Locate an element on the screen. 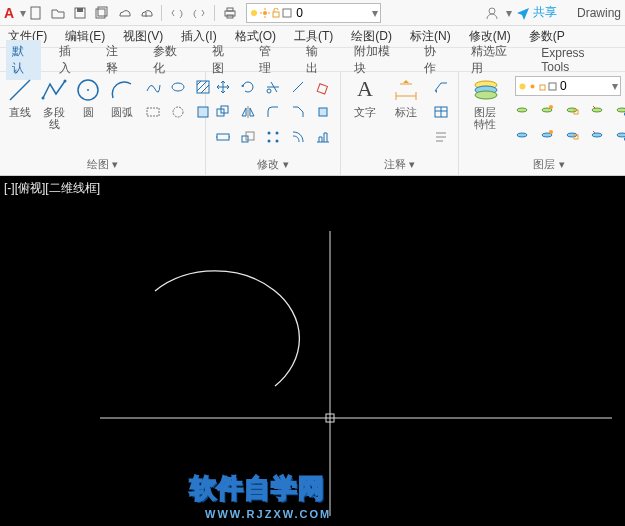 This screenshot has height=526, width=625. trim-icon is located at coordinates (273, 87).